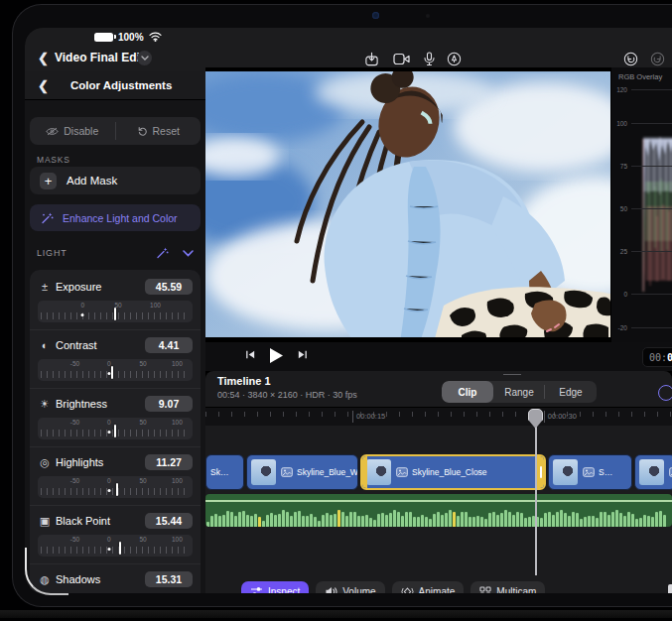 This screenshot has width=672, height=621. What do you see at coordinates (162, 253) in the screenshot?
I see `auto-enhance-icon` at bounding box center [162, 253].